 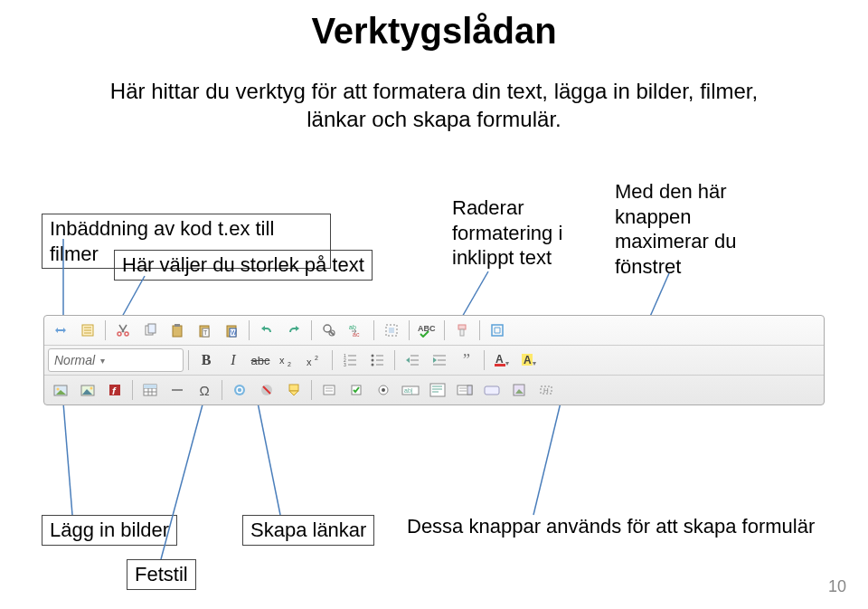 What do you see at coordinates (410, 390) in the screenshot?
I see `textfield-button: ab|` at bounding box center [410, 390].